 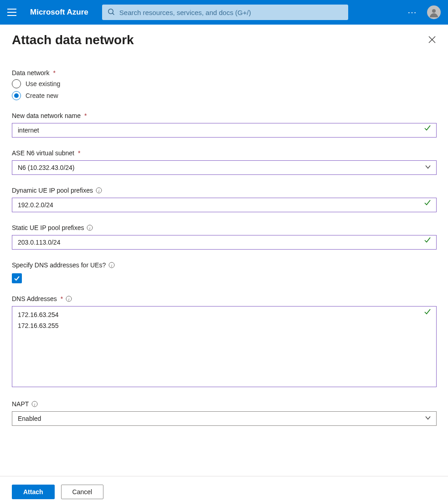 I want to click on radio-use-existing: Use existing, so click(x=224, y=84).